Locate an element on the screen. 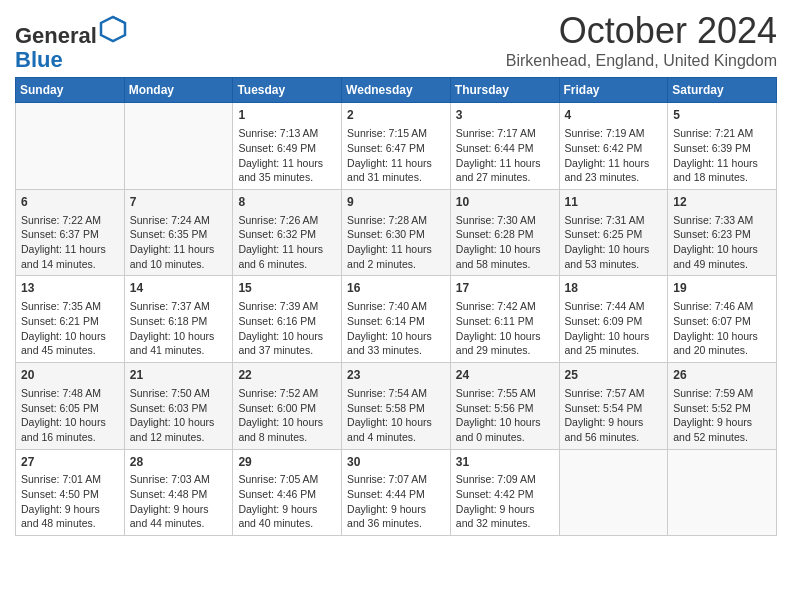  calendar-day-header: Thursday is located at coordinates (504, 90).